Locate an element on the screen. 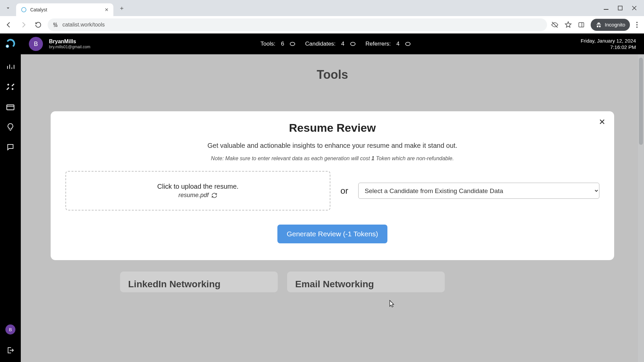 This screenshot has width=644, height=362. url-text: catalist.work/tools is located at coordinates (84, 25).